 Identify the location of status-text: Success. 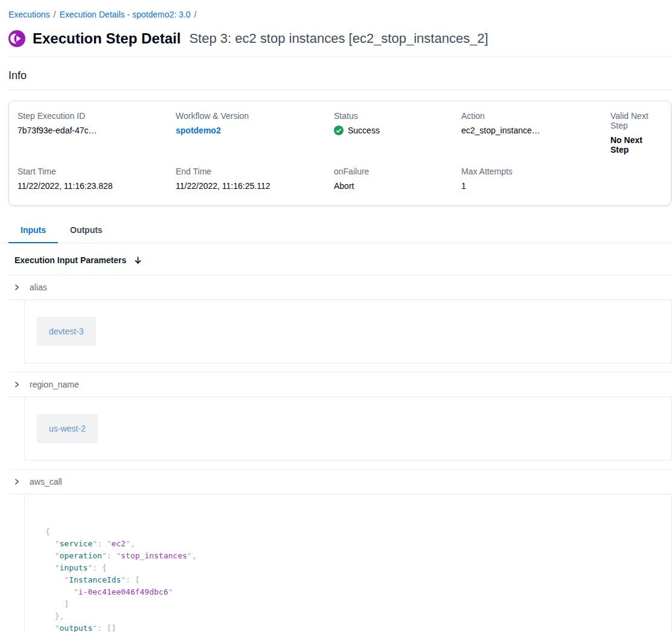
(363, 130).